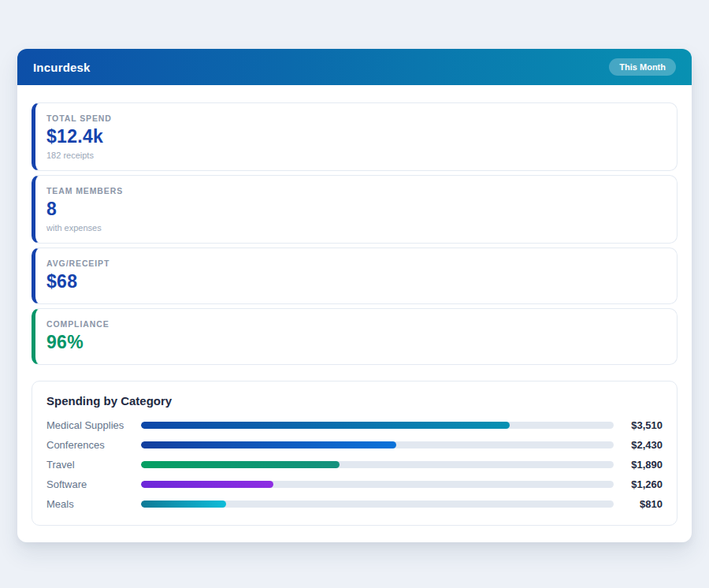  I want to click on category-value: $1,260, so click(638, 484).